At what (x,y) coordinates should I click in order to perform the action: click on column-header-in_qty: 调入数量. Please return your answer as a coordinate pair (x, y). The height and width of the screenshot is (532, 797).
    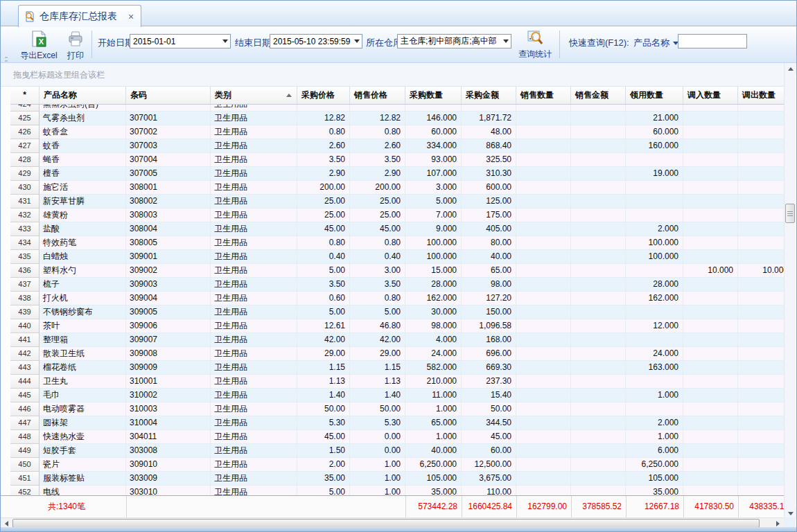
    Looking at the image, I should click on (711, 96).